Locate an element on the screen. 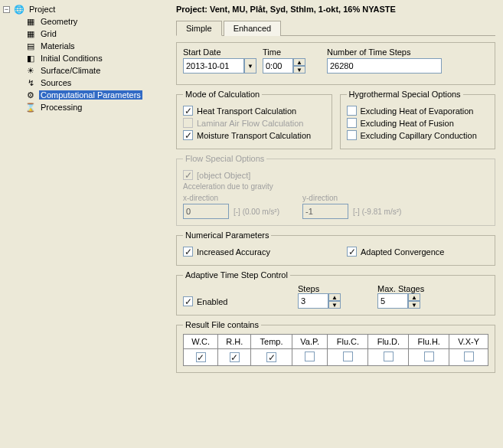  tree-item: ☀Surface/Climate is located at coordinates (84, 70).